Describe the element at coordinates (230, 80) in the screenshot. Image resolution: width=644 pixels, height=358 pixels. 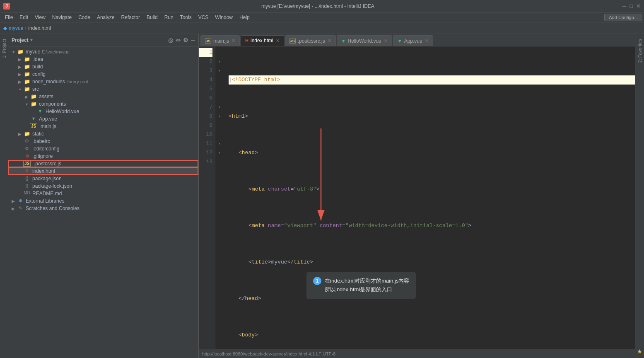
I see `cursor-indicator: |` at that location.